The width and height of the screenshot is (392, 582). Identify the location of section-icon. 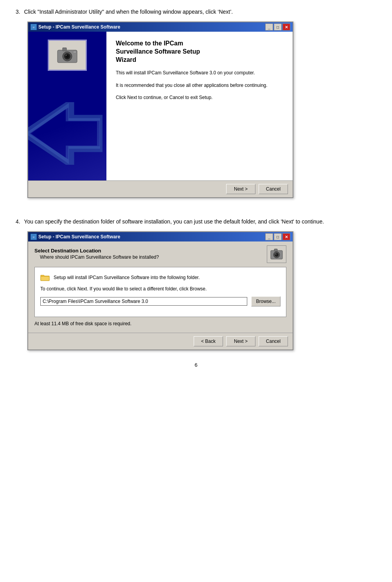
(277, 254).